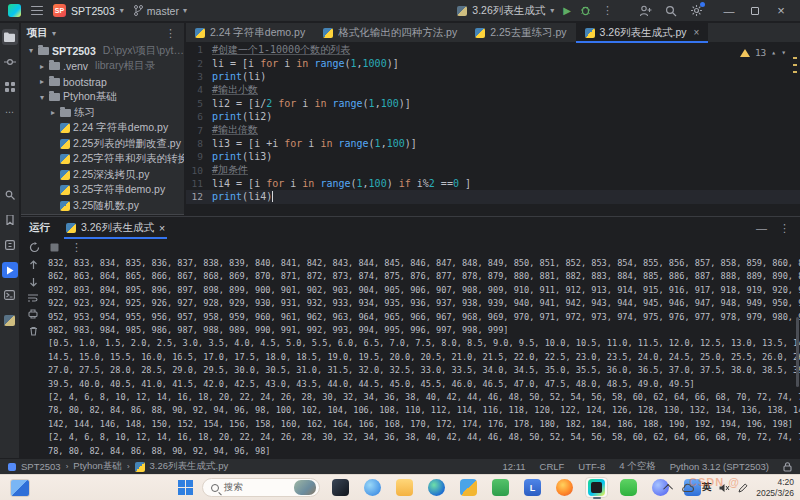 This screenshot has width=800, height=500. I want to click on tree-item: ▸.venvlibrary根目录, so click(102, 67).